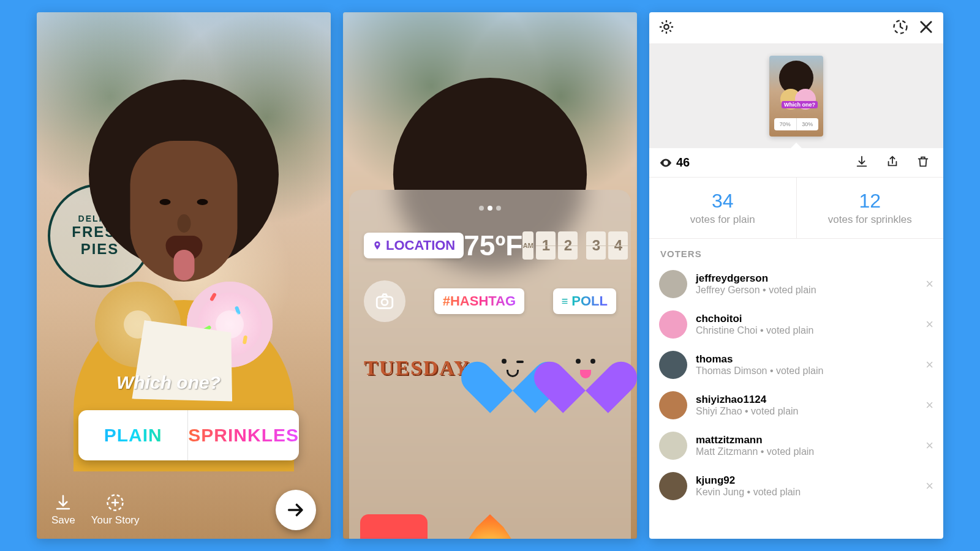 The height and width of the screenshot is (551, 980). Describe the element at coordinates (926, 28) in the screenshot. I see `close-icon` at that location.